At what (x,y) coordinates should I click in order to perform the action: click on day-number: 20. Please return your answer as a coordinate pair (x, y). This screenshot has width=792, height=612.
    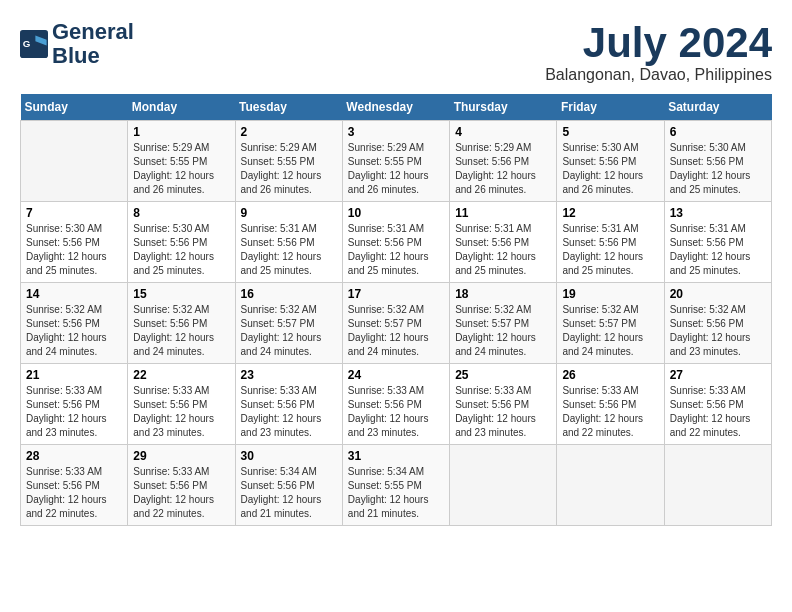
    Looking at the image, I should click on (718, 294).